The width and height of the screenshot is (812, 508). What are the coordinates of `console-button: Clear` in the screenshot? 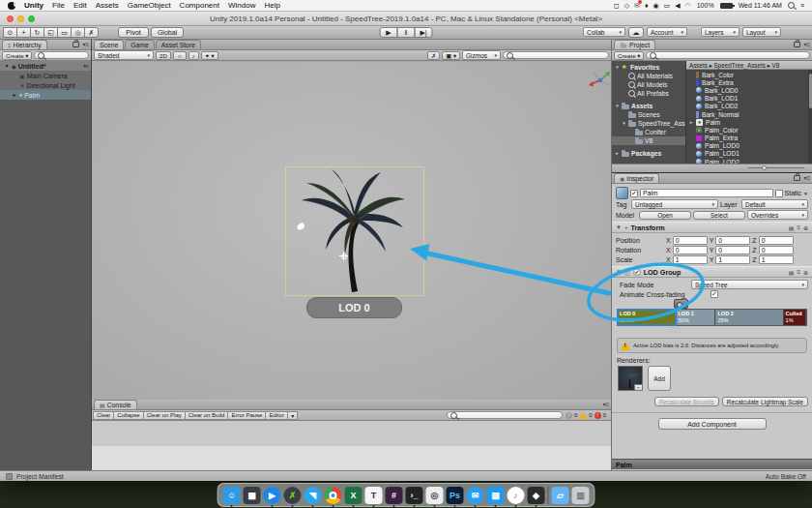 It's located at (103, 416).